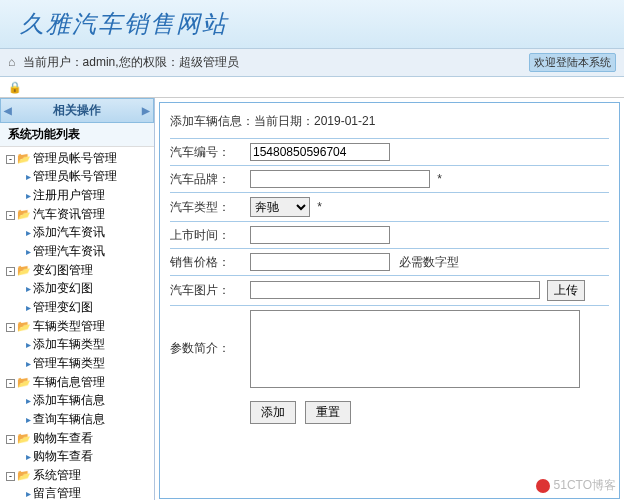 Image resolution: width=624 pixels, height=500 pixels. What do you see at coordinates (395, 290) in the screenshot?
I see `input-image` at bounding box center [395, 290].